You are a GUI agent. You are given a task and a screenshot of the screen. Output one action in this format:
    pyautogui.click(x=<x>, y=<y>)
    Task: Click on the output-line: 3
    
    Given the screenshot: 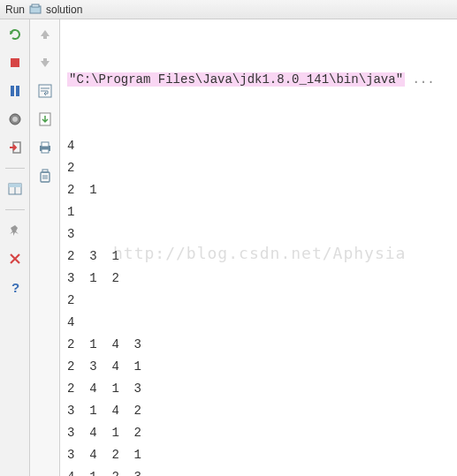 What is the action you would take?
    pyautogui.click(x=258, y=235)
    